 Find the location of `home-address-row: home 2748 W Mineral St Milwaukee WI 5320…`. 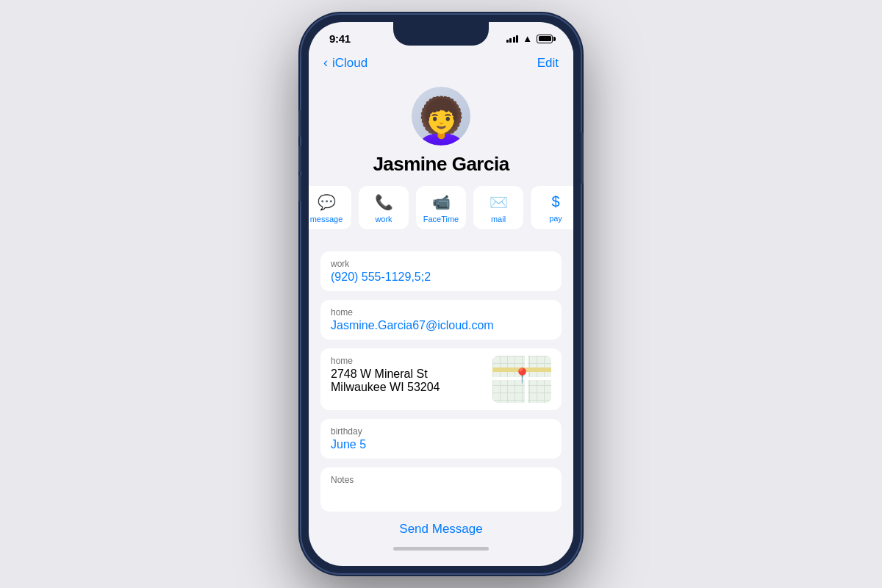

home-address-row: home 2748 W Mineral St Milwaukee WI 5320… is located at coordinates (441, 379).